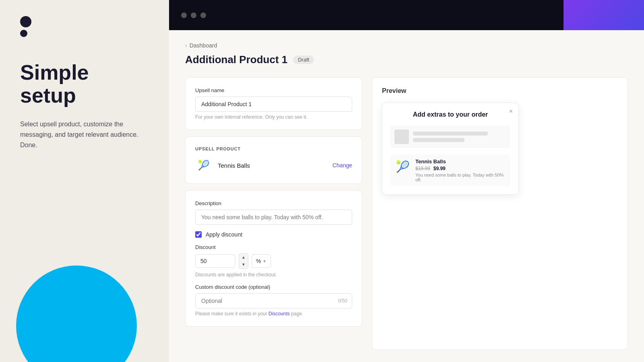 The image size is (644, 362). I want to click on preview-product-prices: $19.99 $9.99, so click(461, 169).